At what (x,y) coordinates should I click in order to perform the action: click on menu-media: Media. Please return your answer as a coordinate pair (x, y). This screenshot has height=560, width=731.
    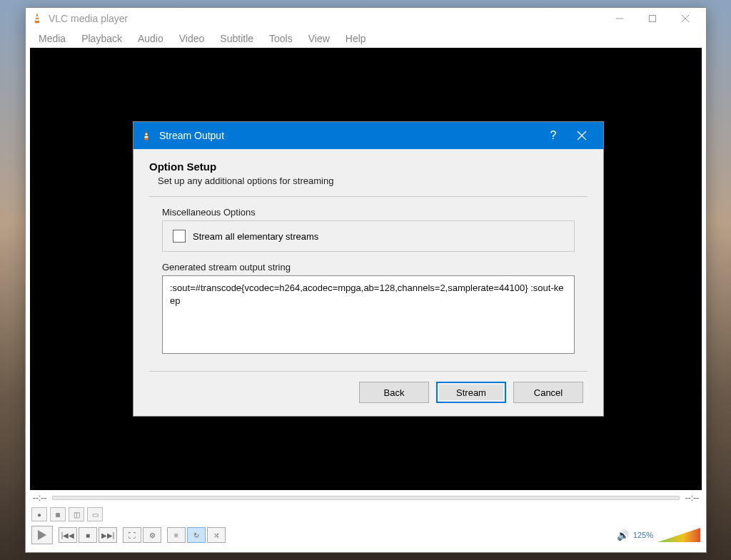
    Looking at the image, I should click on (52, 39).